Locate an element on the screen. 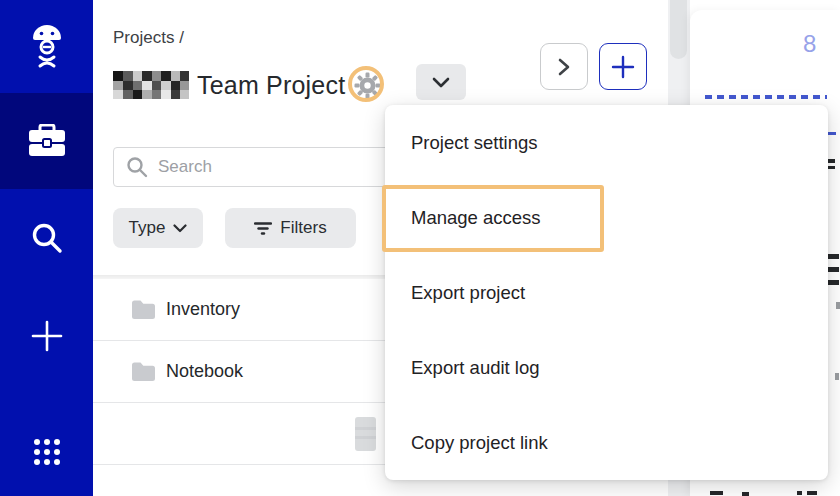  sidebar-item-logo is located at coordinates (46, 47).